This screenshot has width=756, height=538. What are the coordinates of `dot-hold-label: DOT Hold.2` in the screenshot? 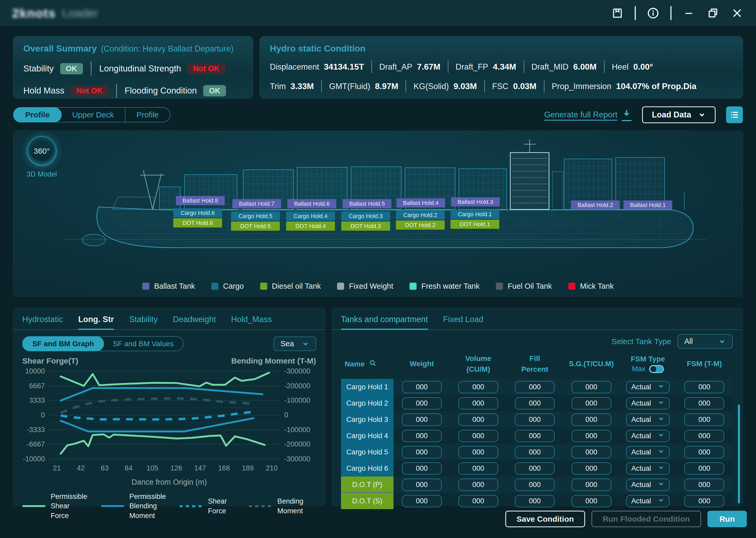 It's located at (420, 225).